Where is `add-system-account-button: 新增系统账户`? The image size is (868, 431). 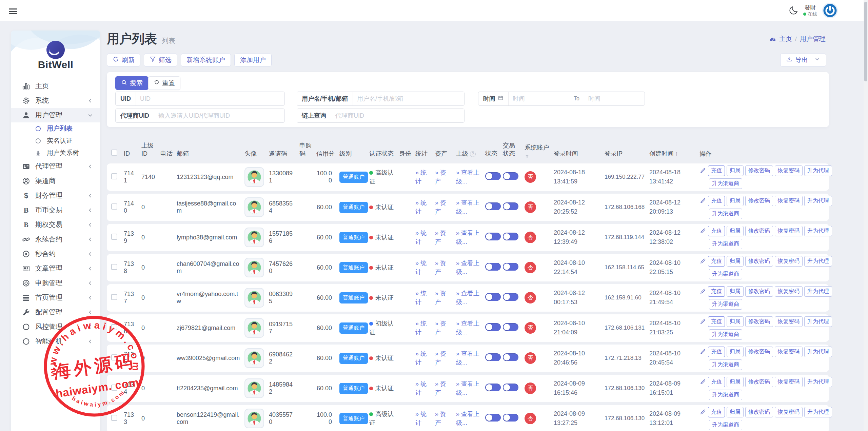 add-system-account-button: 新增系统账户 is located at coordinates (206, 60).